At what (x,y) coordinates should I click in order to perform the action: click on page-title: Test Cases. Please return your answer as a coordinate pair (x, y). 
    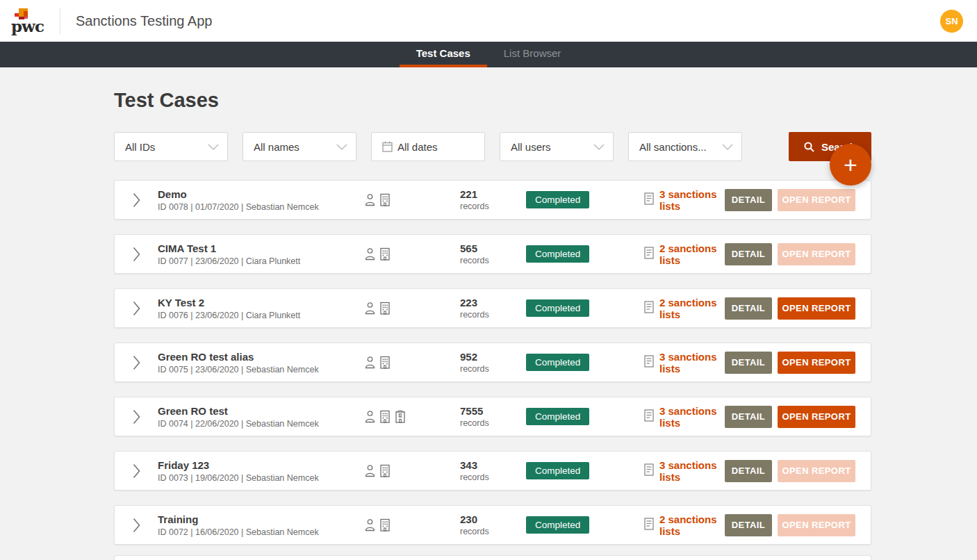
    Looking at the image, I should click on (493, 100).